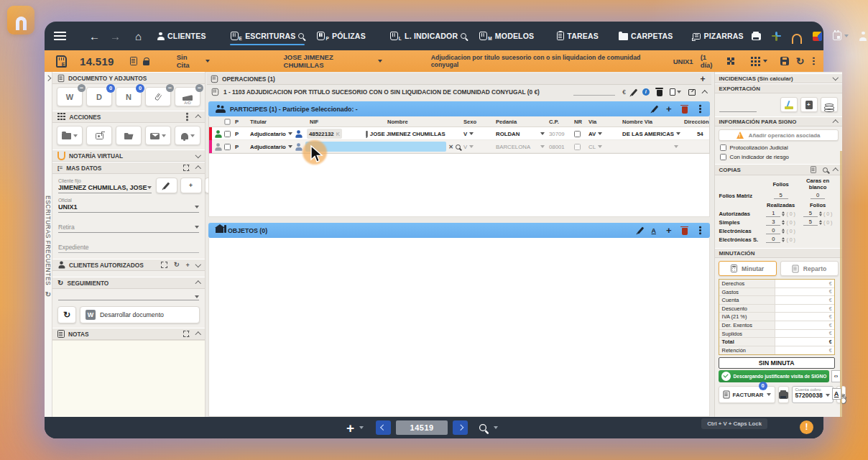 The image size is (868, 460). What do you see at coordinates (562, 134) in the screenshot?
I see `cell-cp: 30709` at bounding box center [562, 134].